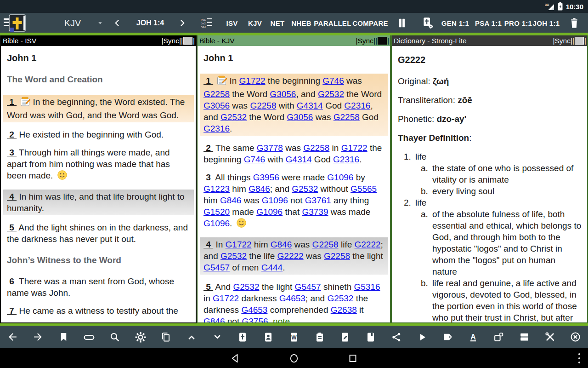  I want to click on kjv-sync-toggle: |Sync||, so click(367, 41).